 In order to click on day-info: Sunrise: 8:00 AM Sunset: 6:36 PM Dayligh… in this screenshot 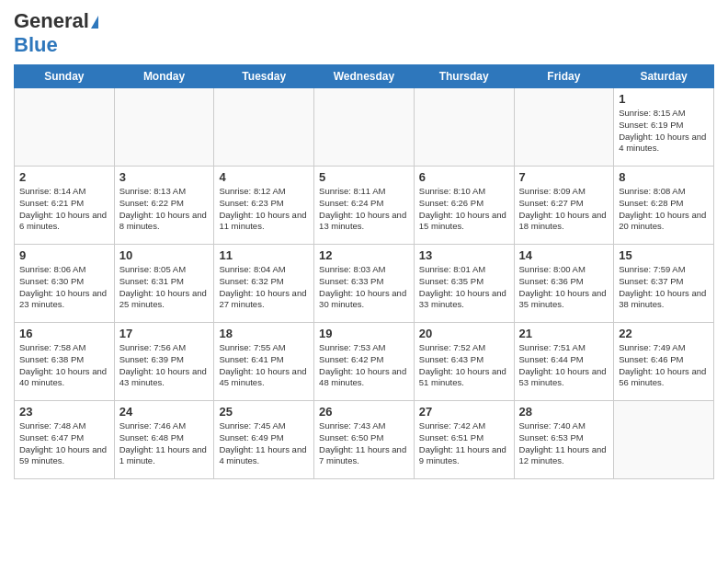, I will do `click(564, 287)`.